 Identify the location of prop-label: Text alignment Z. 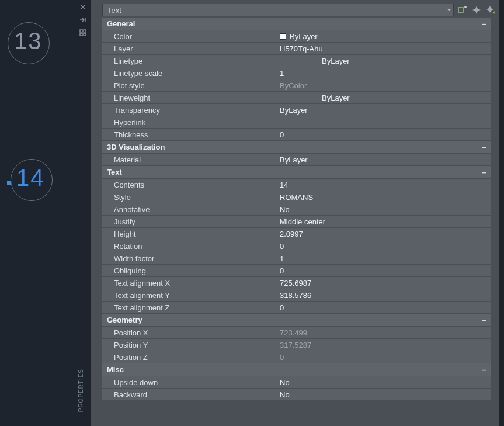
(190, 307).